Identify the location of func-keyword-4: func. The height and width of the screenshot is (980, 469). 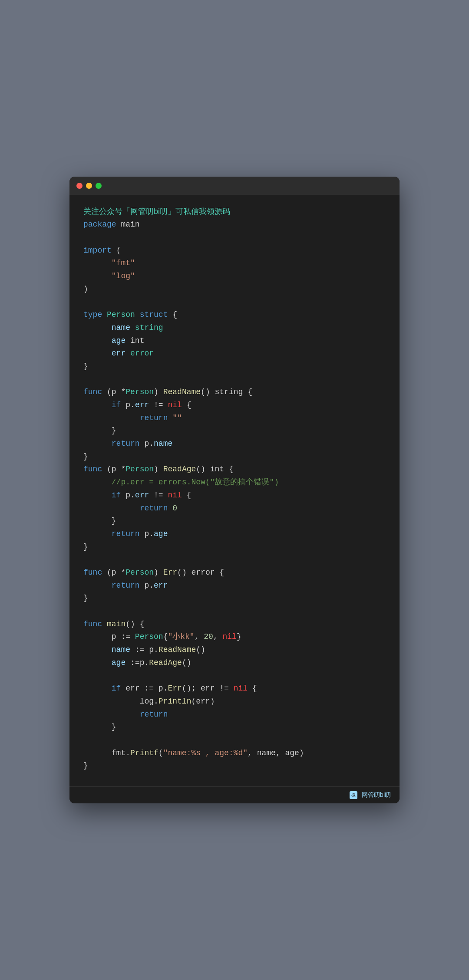
(93, 624).